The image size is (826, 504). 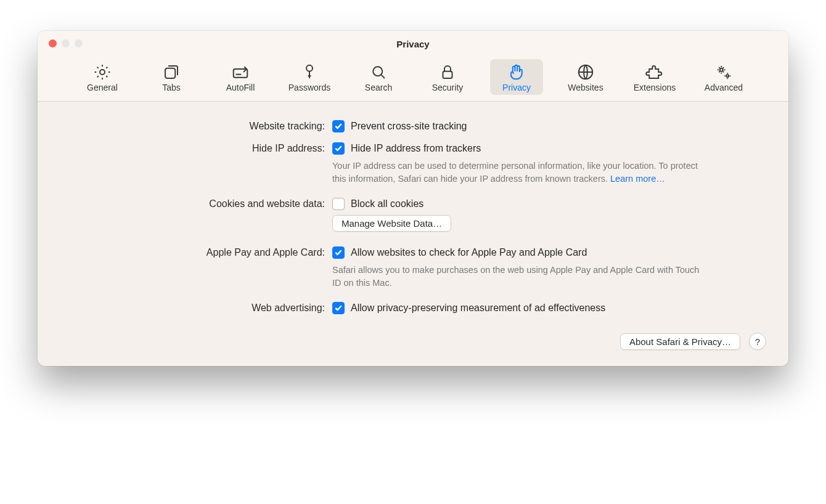 I want to click on checkbox-label: Hide IP address from trackers, so click(x=415, y=148).